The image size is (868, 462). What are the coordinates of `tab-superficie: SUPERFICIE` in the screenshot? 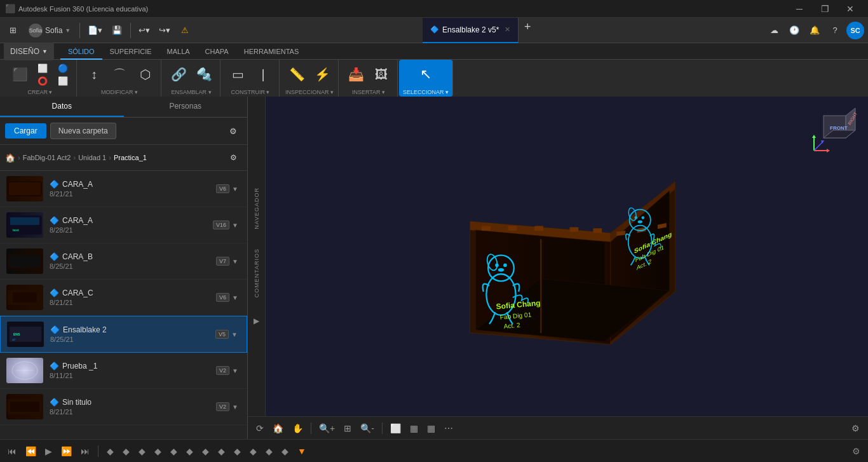 It's located at (131, 51).